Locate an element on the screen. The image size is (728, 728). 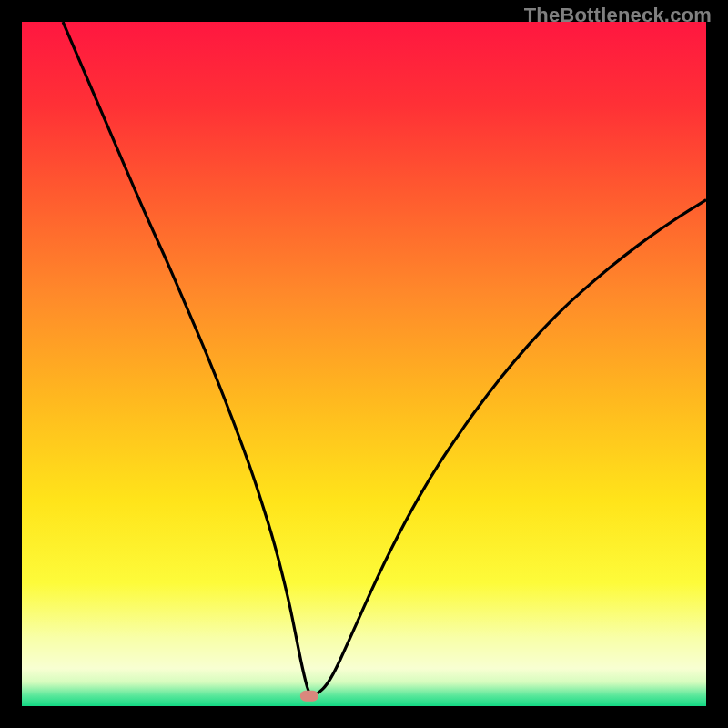
optimum-marker is located at coordinates (309, 696).